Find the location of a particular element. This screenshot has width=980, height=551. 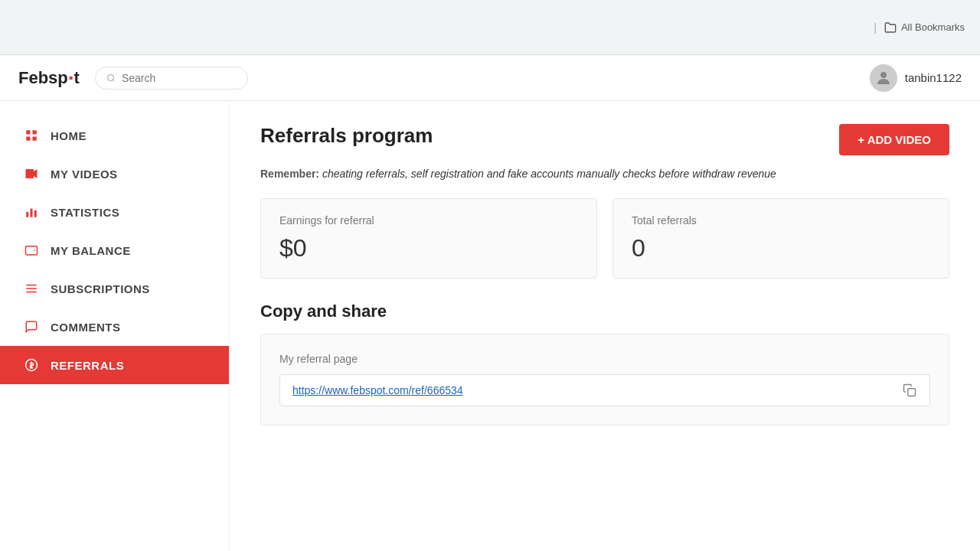

sidebar-item-comments: COMMENTS is located at coordinates (115, 327).